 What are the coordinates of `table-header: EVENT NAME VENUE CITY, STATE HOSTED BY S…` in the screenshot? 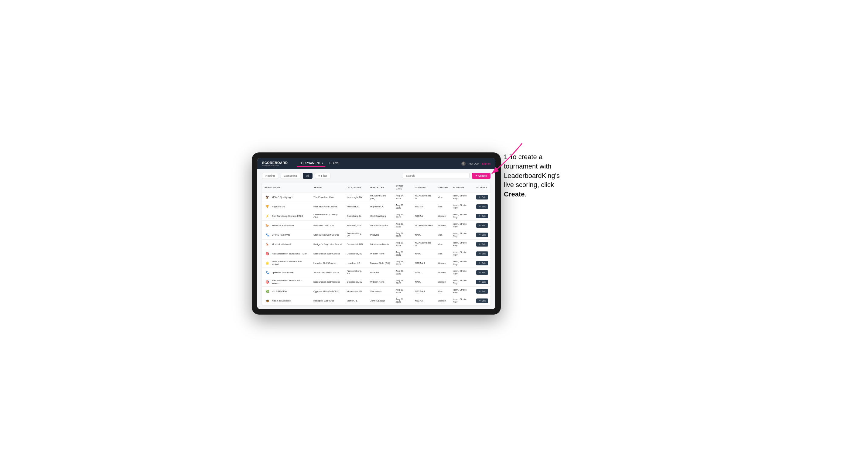 It's located at (376, 187).